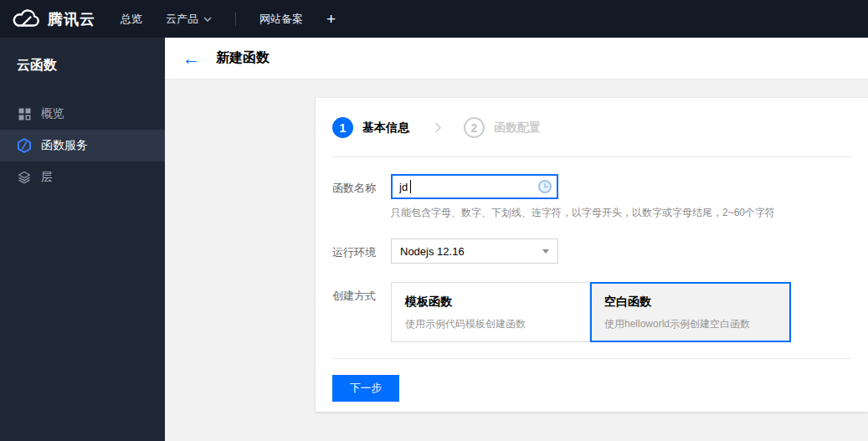 The height and width of the screenshot is (441, 868). I want to click on step-function-config: 2 函数配置, so click(502, 127).